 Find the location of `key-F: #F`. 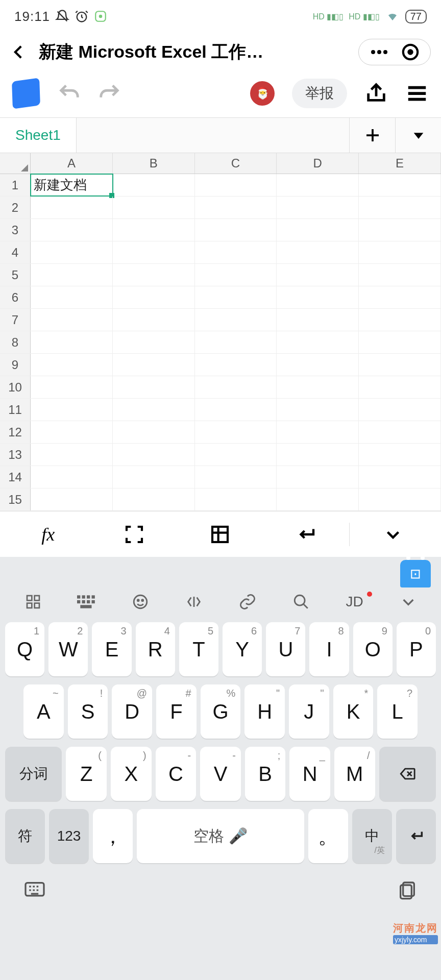

key-F: #F is located at coordinates (177, 712).